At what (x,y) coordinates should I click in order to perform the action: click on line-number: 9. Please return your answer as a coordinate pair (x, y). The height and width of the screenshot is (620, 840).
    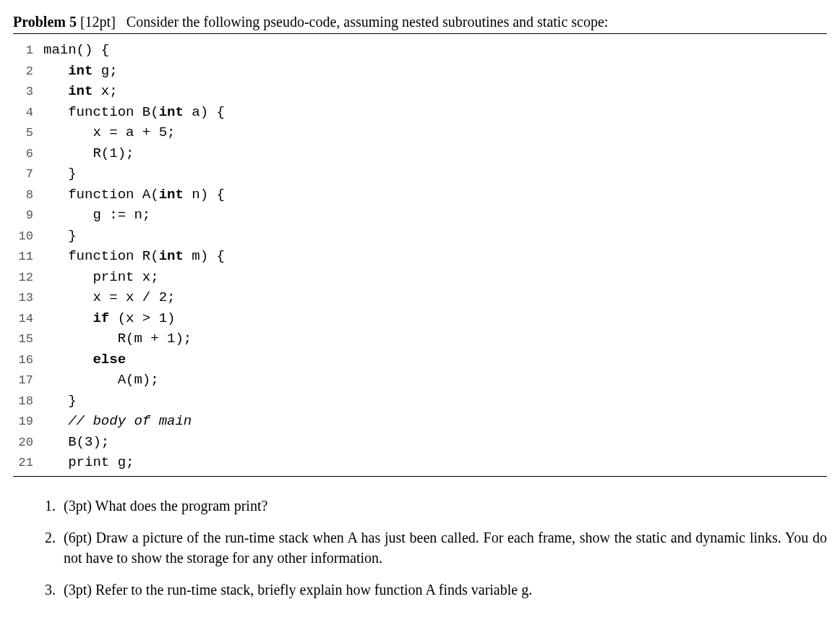
    Looking at the image, I should click on (28, 216).